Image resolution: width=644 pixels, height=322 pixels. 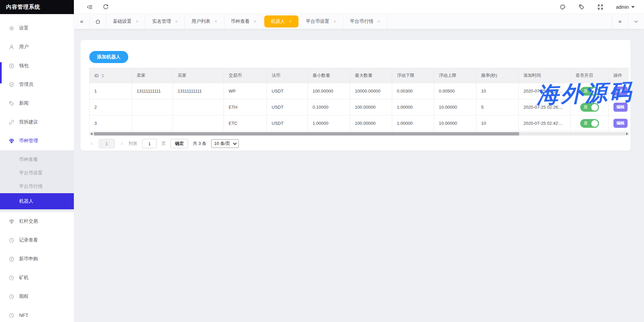 What do you see at coordinates (37, 122) in the screenshot?
I see `sidebar-item-feedback: 投拆建议` at bounding box center [37, 122].